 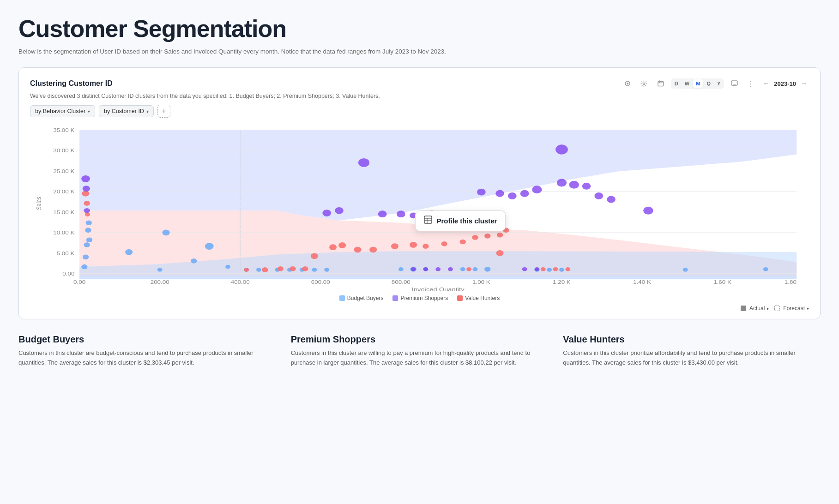 I want to click on legend-dot-budget, so click(x=342, y=298).